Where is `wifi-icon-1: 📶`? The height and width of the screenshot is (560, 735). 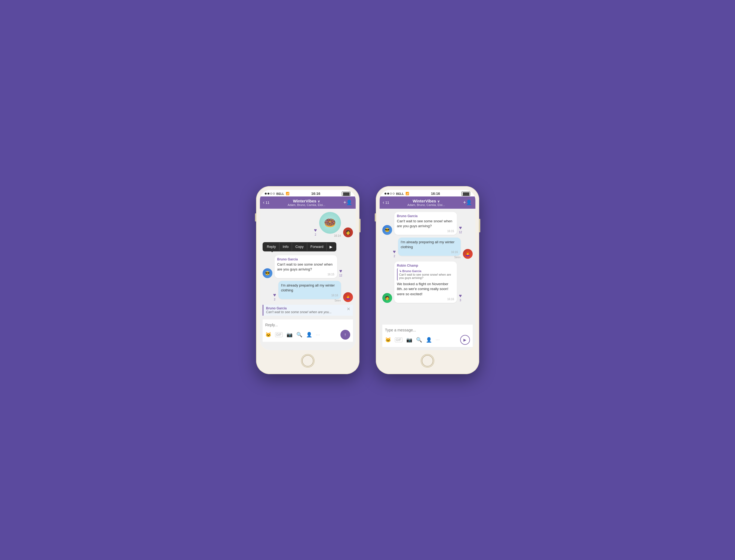
wifi-icon-1: 📶 is located at coordinates (288, 194).